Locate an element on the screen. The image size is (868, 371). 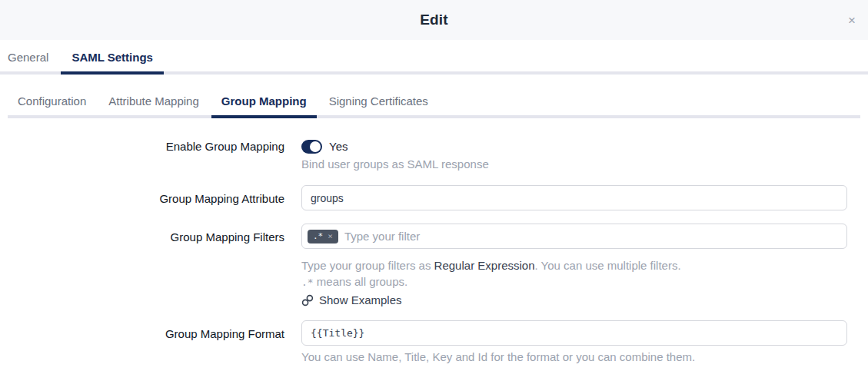
toggle-state-text: Yes is located at coordinates (338, 146).